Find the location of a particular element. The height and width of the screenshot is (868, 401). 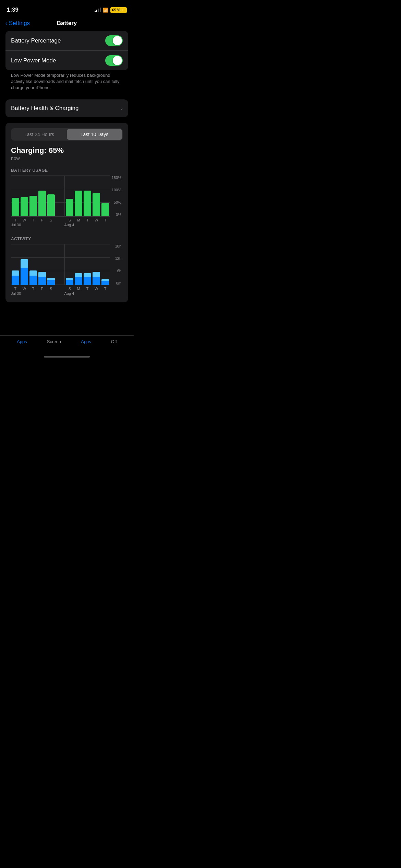

nav-bar: ‹ Settings Battery is located at coordinates (67, 24).